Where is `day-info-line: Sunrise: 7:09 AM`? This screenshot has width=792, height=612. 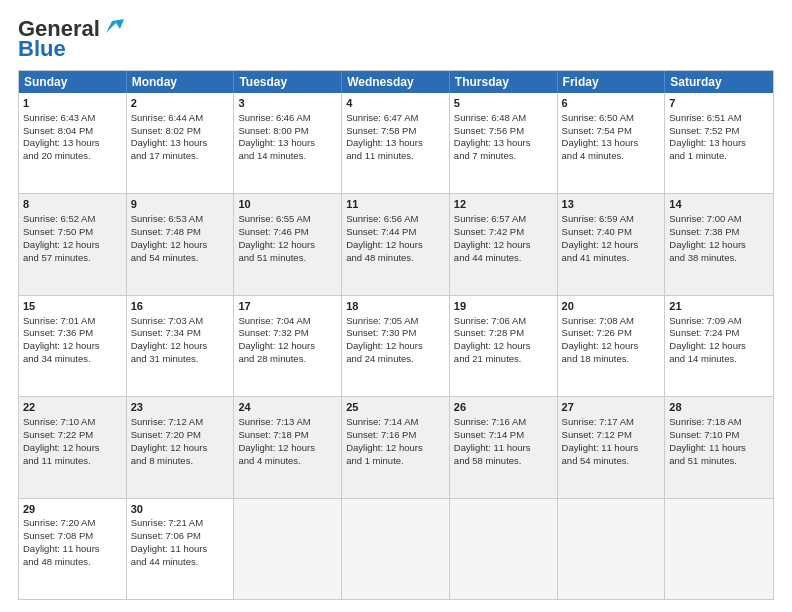
day-info-line: Sunrise: 7:09 AM is located at coordinates (719, 322).